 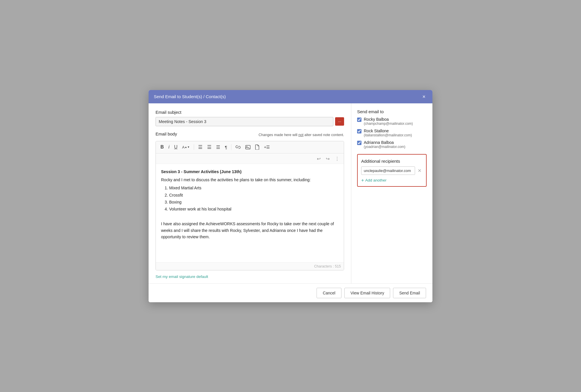 What do you see at coordinates (424, 97) in the screenshot?
I see `close-button: ×` at bounding box center [424, 97].